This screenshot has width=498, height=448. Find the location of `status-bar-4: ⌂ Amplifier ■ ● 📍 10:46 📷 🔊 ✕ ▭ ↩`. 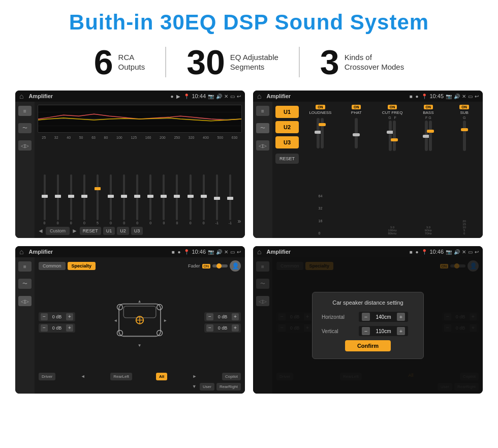

status-bar-4: ⌂ Amplifier ■ ● 📍 10:46 📷 🔊 ✕ ▭ ↩ is located at coordinates (368, 252).